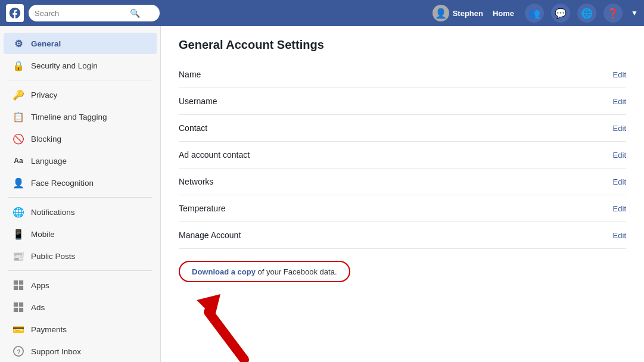  I want to click on sidebar-section-privacy: 🔑 Privacy 📋 Timeline and Tagging 🚫 Block…, so click(80, 139).